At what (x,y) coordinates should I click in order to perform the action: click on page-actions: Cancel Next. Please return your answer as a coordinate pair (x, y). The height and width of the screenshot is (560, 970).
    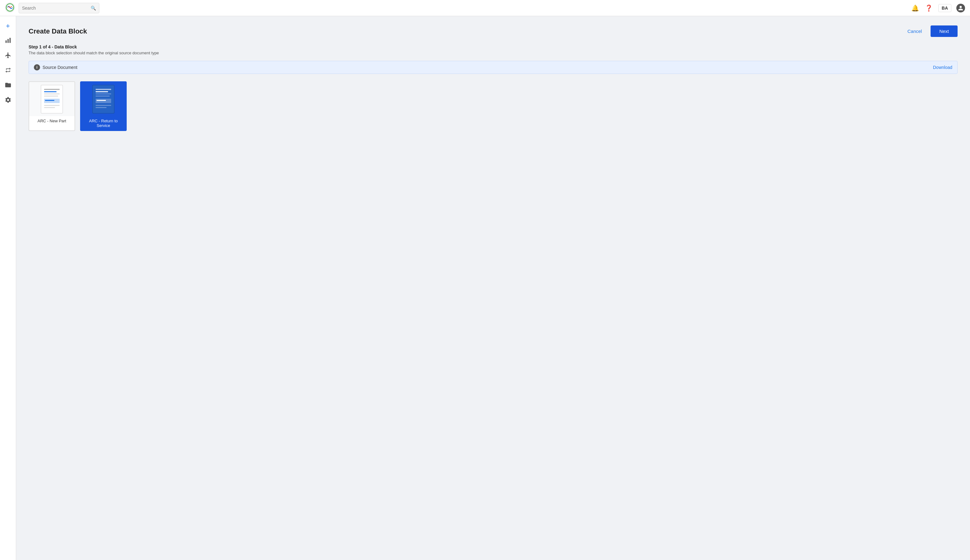
    Looking at the image, I should click on (930, 31).